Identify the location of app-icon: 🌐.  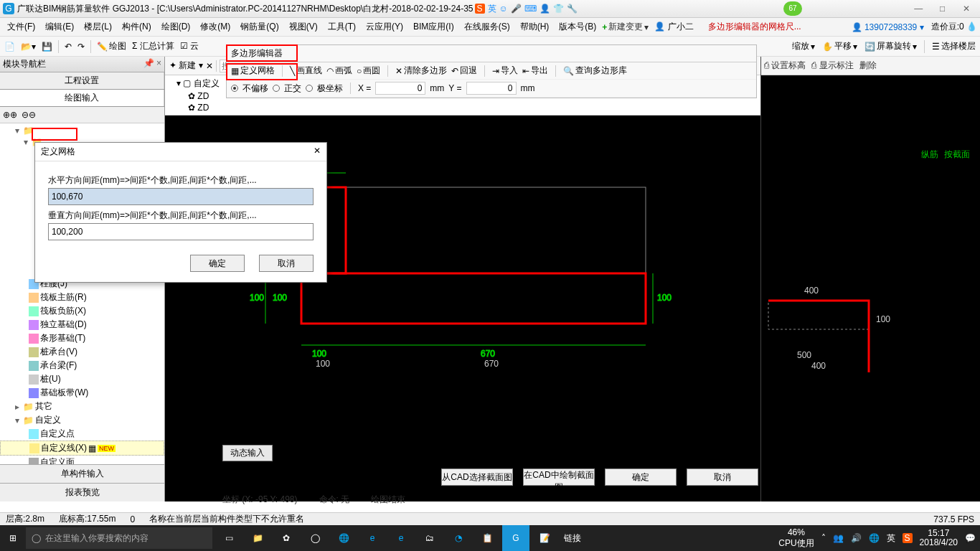
(344, 538).